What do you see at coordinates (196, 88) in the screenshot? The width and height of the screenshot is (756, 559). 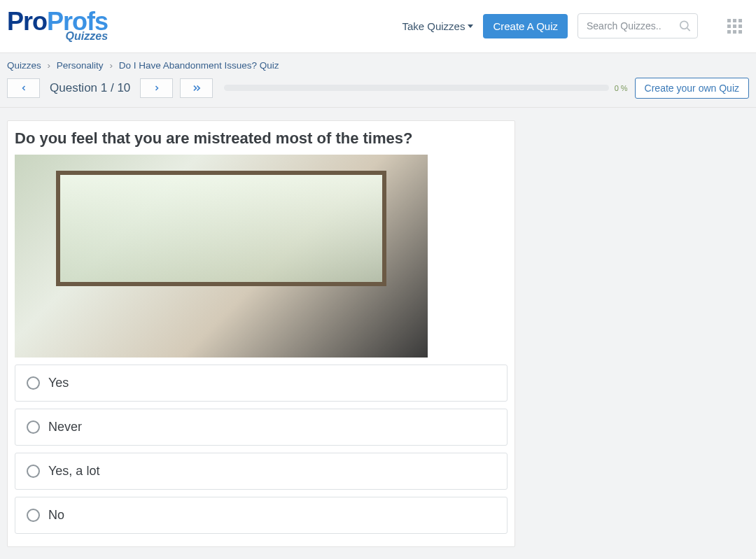 I see `skip-end-button` at bounding box center [196, 88].